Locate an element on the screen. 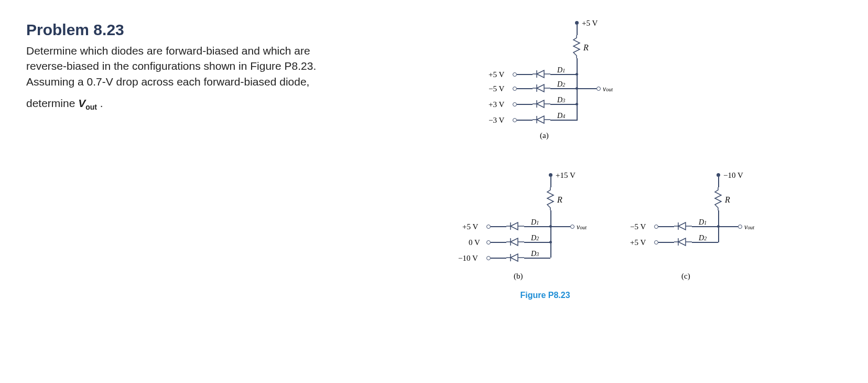 This screenshot has height=383, width=868. vout-subscript: out is located at coordinates (91, 107).